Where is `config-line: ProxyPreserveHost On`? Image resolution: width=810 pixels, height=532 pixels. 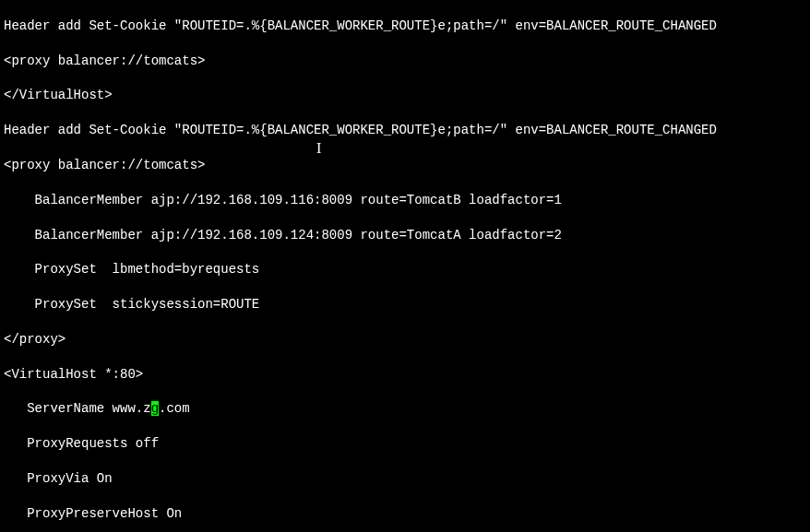 config-line: ProxyPreserveHost On is located at coordinates (405, 514).